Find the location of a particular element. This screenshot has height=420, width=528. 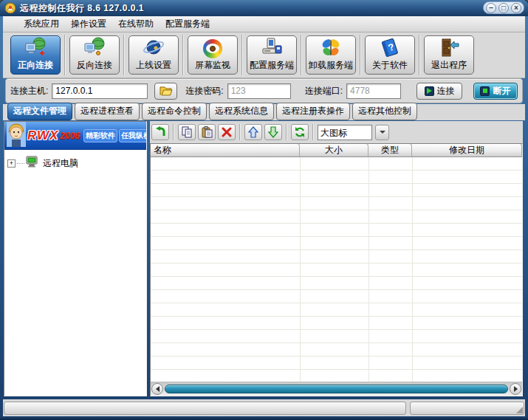

column-header-modified-date: 修改日期 is located at coordinates (467, 151).